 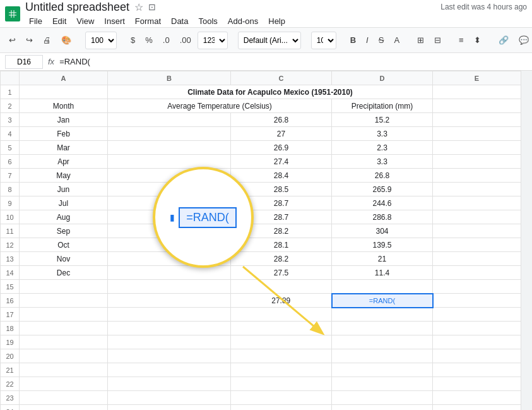 What do you see at coordinates (477, 245) in the screenshot?
I see `cell-e12` at bounding box center [477, 245].